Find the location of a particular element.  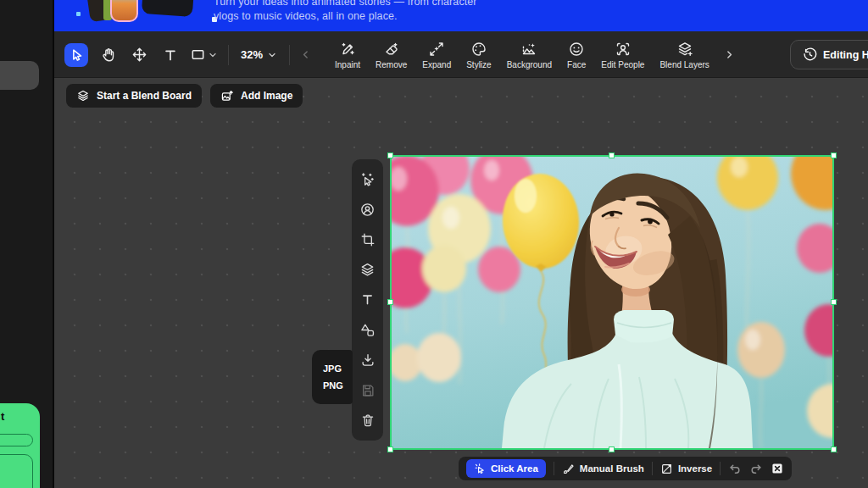

resize-handle-middle-right is located at coordinates (834, 302).